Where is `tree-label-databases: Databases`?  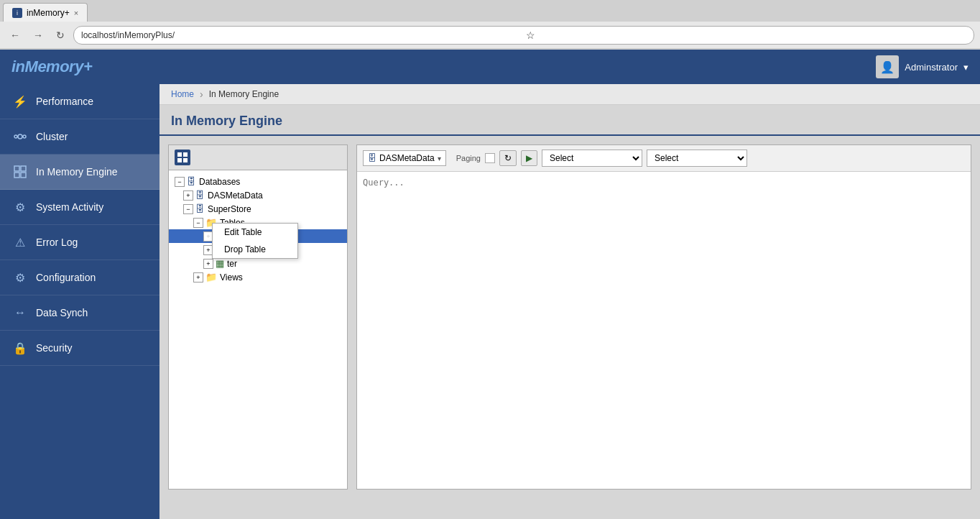
tree-label-databases: Databases is located at coordinates (220, 182).